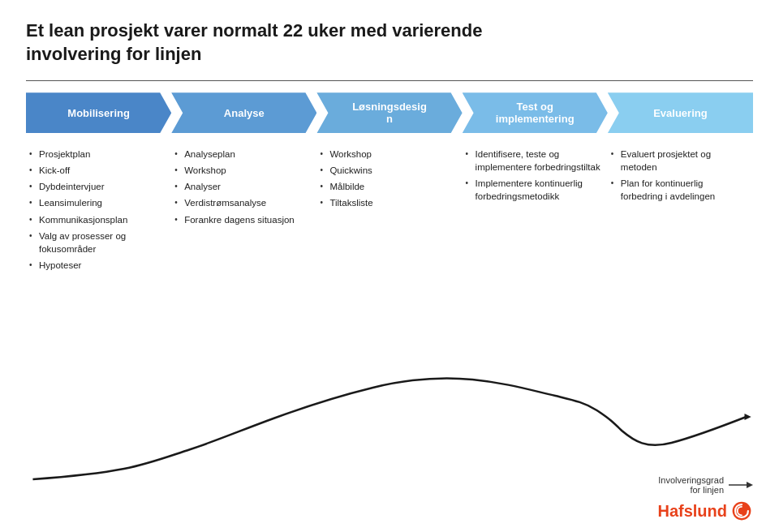 The height and width of the screenshot is (532, 779). Describe the element at coordinates (97, 187) in the screenshot. I see `list-item: Dybdeintervjuer` at that location.